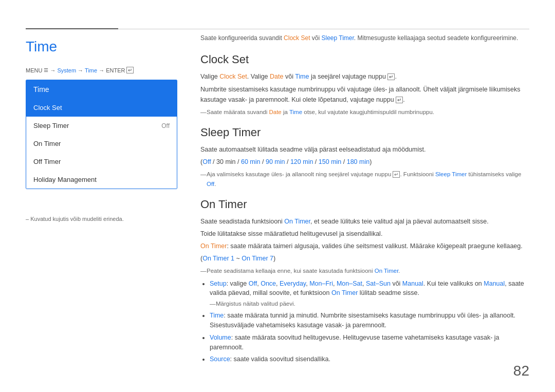 This screenshot has height=392, width=555. What do you see at coordinates (102, 108) in the screenshot?
I see `sidebar-item-clock-set: Clock Set` at bounding box center [102, 108].